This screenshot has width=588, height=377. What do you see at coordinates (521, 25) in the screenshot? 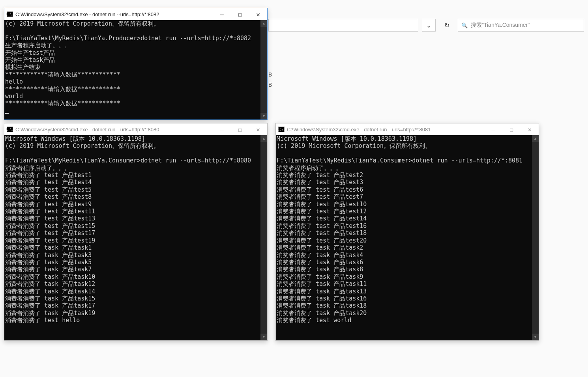
I see `search-input: 🔍 搜索"TianYa.Consumer"` at bounding box center [521, 25].